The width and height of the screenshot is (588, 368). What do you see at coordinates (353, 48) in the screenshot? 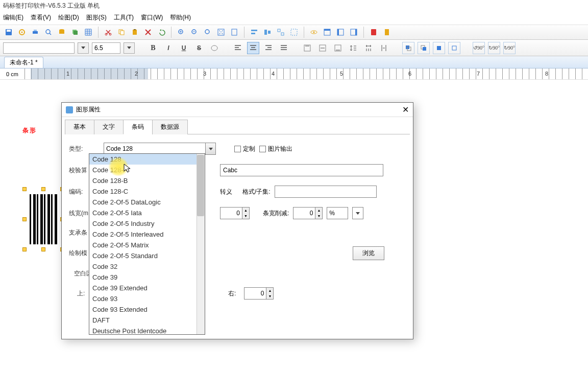
I see `line-spacing-button` at bounding box center [353, 48].